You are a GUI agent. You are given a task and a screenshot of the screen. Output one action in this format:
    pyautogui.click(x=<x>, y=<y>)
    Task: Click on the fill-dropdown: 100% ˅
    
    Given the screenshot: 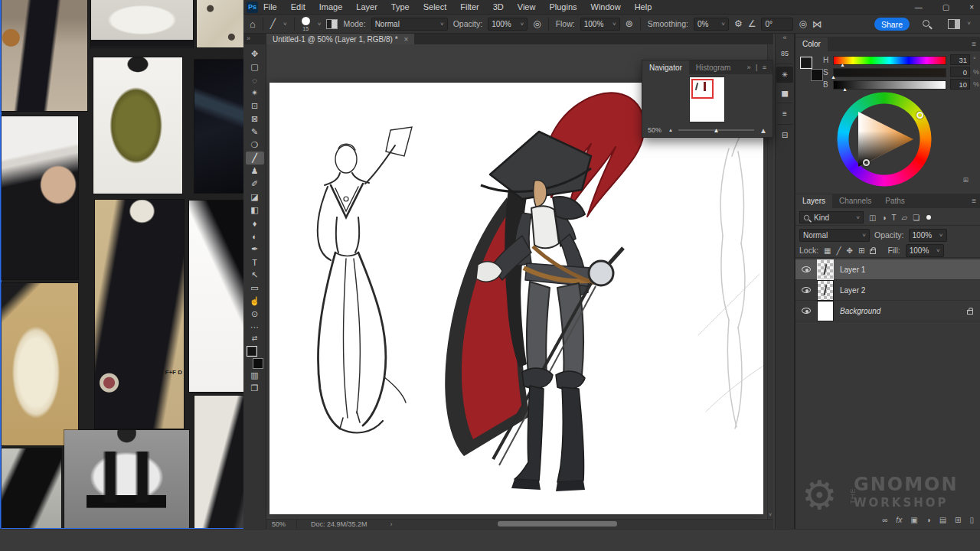 What is the action you would take?
    pyautogui.click(x=925, y=251)
    